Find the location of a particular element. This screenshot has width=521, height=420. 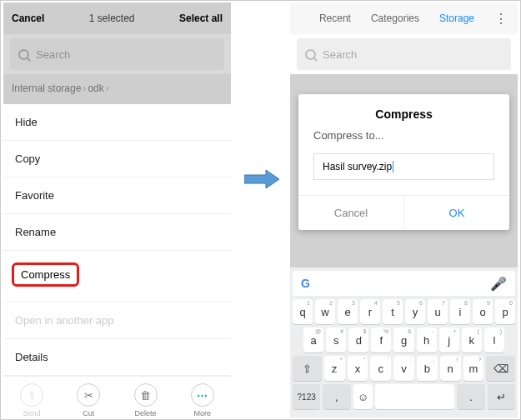

google-logo-icon: G is located at coordinates (305, 283).